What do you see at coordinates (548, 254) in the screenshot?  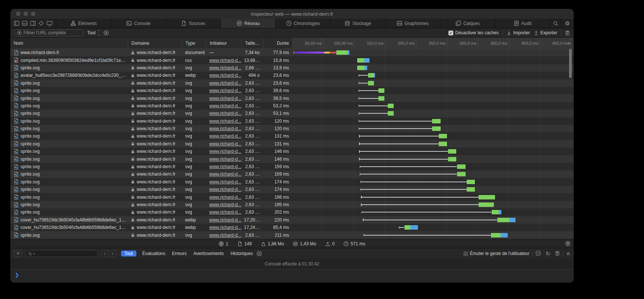 I see `refresh-icon: ↻` at bounding box center [548, 254].